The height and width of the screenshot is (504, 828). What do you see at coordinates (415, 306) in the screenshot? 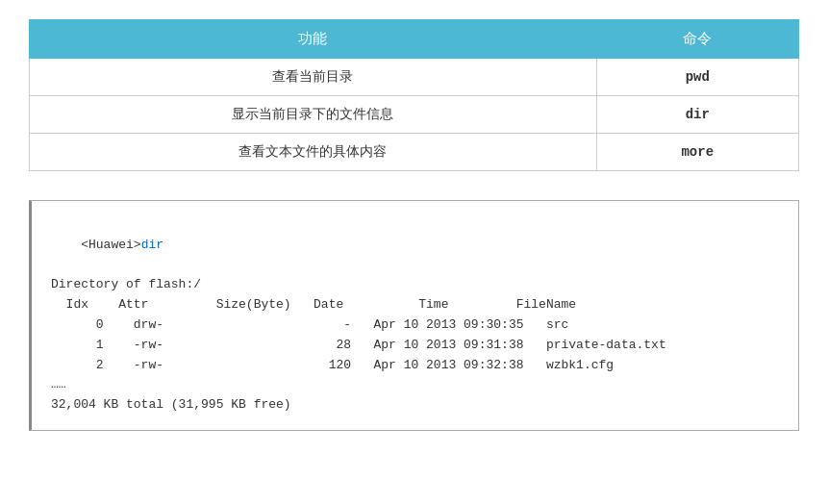
I see `terminal-header: Idx Attr Size(Byte) Date Time FileName` at bounding box center [415, 306].